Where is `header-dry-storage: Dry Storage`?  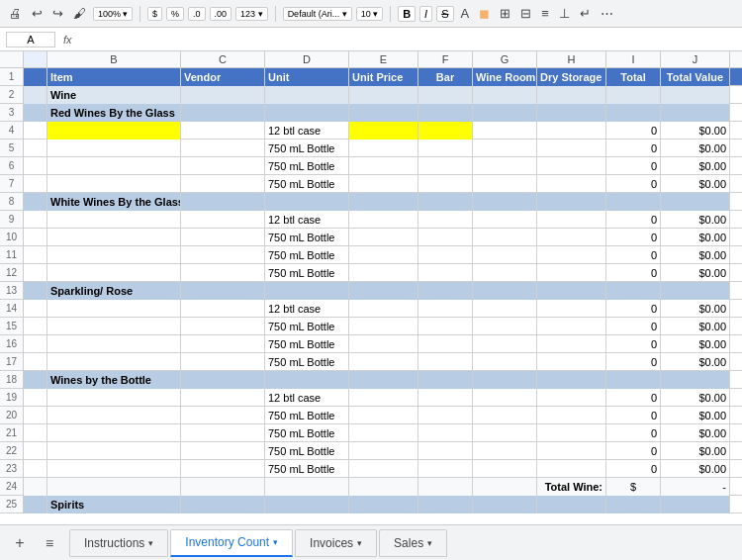 header-dry-storage: Dry Storage is located at coordinates (572, 77).